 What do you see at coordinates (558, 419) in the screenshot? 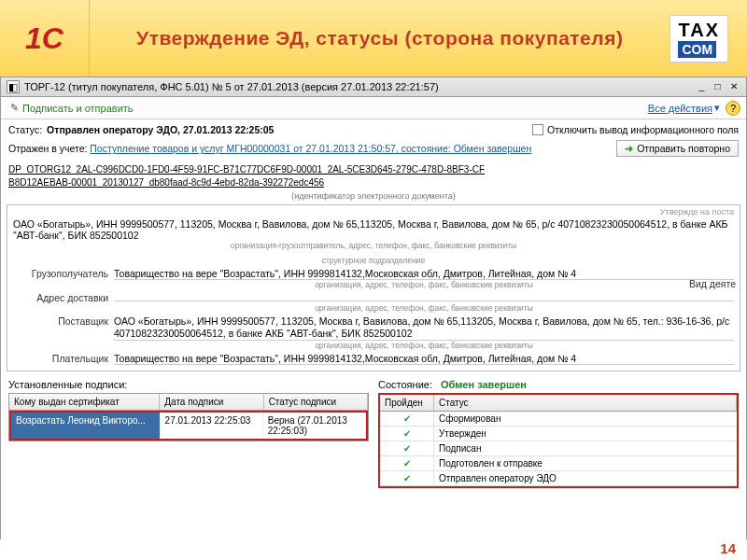
I see `state-row: ✔Сформирован` at bounding box center [558, 419].